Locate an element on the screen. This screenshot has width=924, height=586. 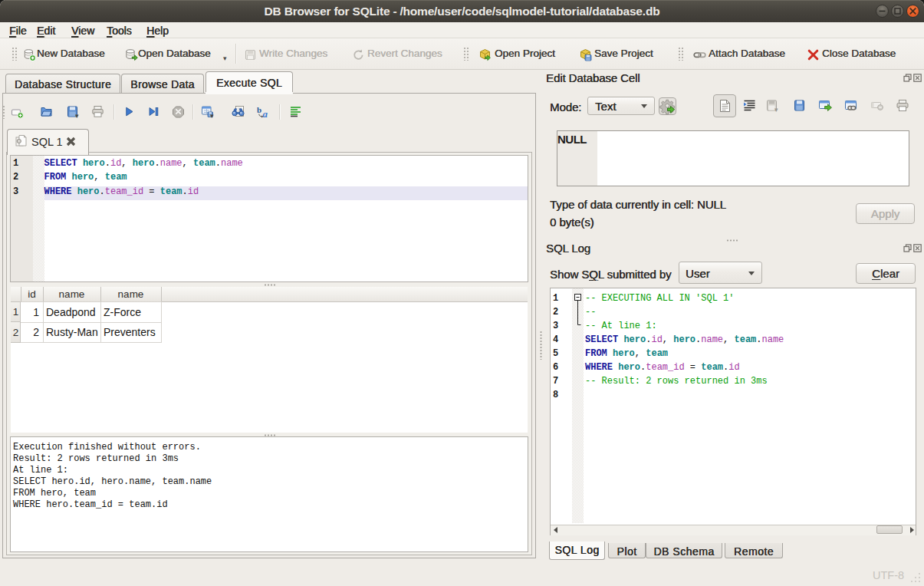
svg-text: a is located at coordinates (265, 114).